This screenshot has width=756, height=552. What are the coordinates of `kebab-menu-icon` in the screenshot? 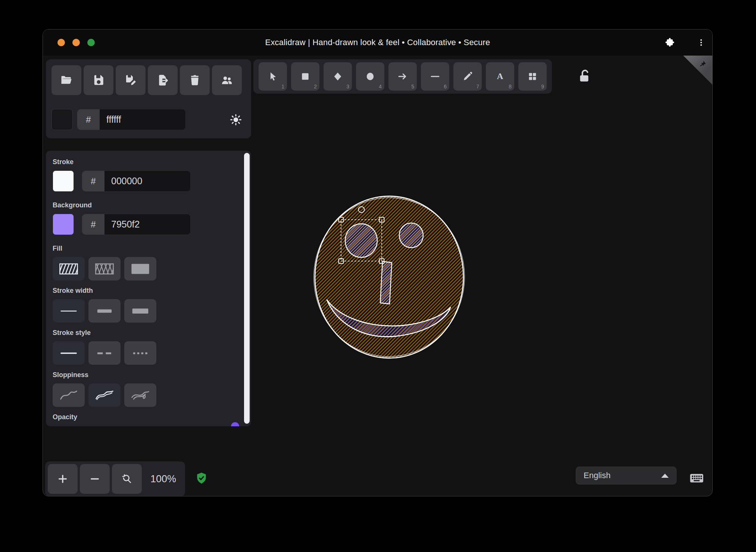 It's located at (701, 43).